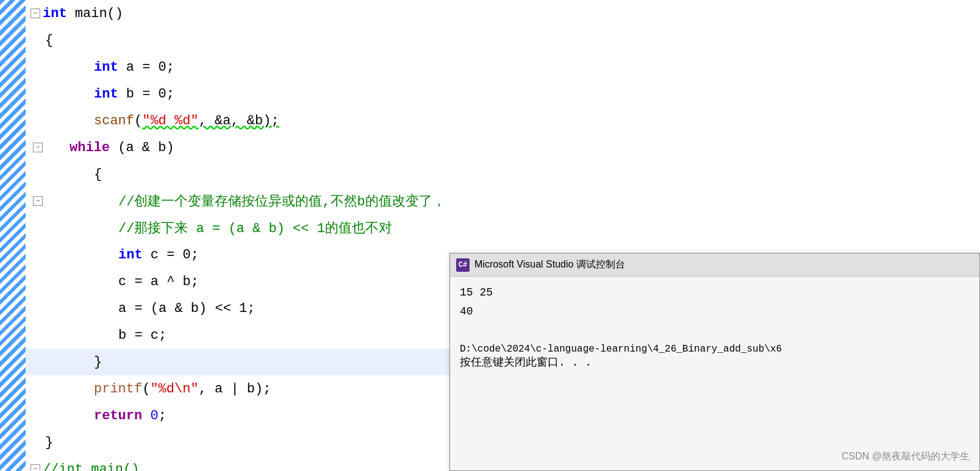  Describe the element at coordinates (239, 121) in the screenshot. I see `scanf-args: , &a, &b);` at that location.